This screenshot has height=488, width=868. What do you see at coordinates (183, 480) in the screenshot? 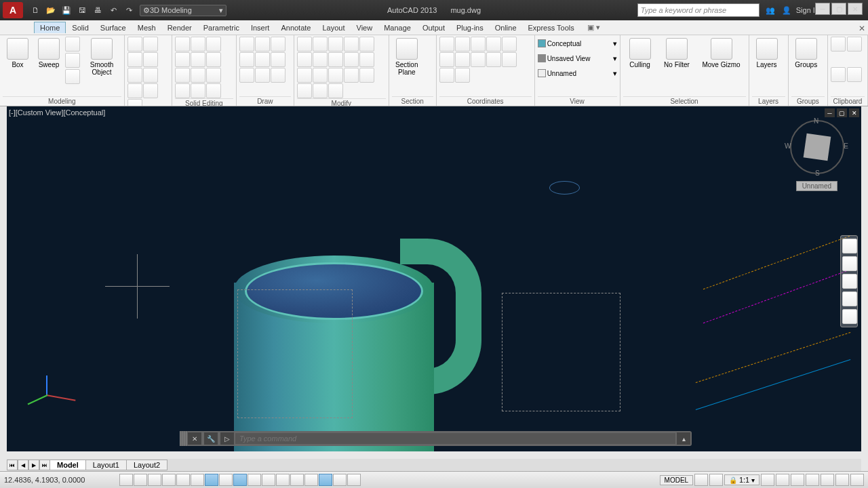
I see `polar-toggle` at bounding box center [183, 480].